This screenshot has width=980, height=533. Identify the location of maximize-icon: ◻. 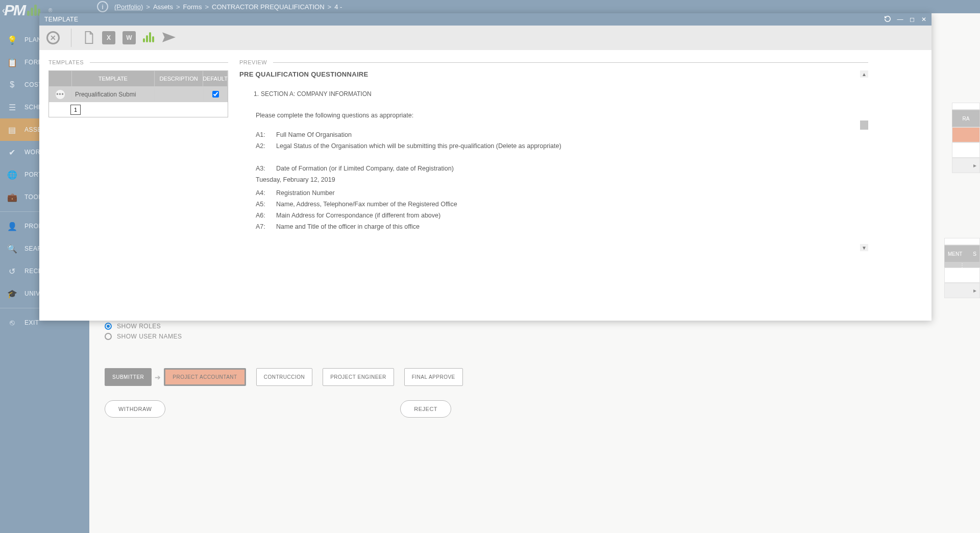
(913, 19).